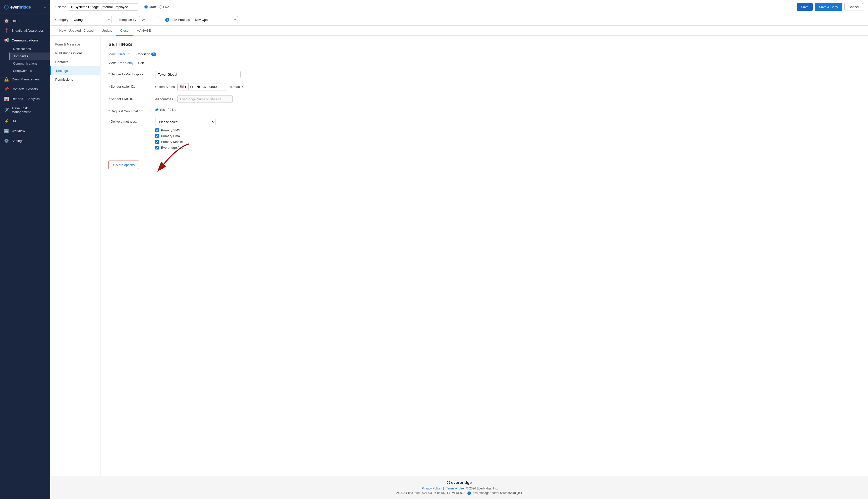 The image size is (868, 499). Describe the element at coordinates (854, 7) in the screenshot. I see `cancel-button: Cancel` at that location.